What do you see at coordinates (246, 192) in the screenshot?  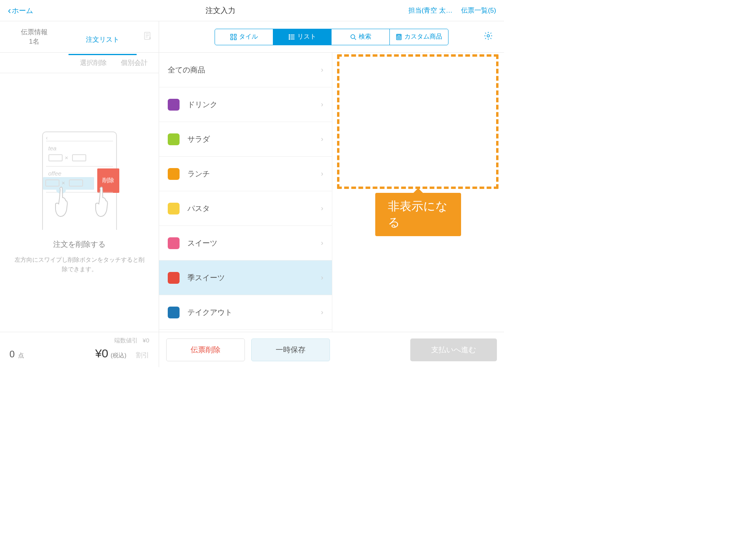 I see `category-list: 全ての商品›ドリンク›サラダ›ランチ›パスタ›スイーツ›季スイーツ›テイクアウト…` at bounding box center [246, 192].